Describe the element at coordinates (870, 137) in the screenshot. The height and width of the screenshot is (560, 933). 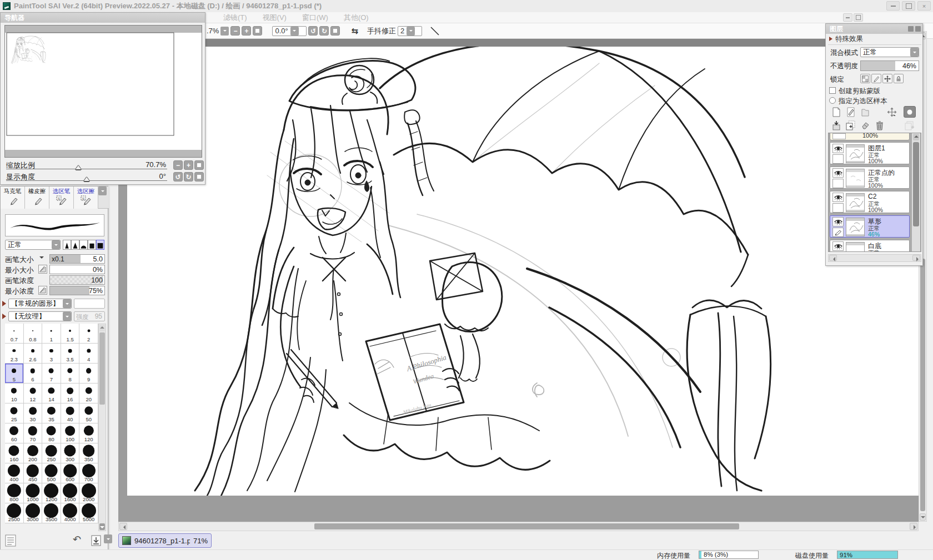
I see `layer-row-partial: 100%` at that location.